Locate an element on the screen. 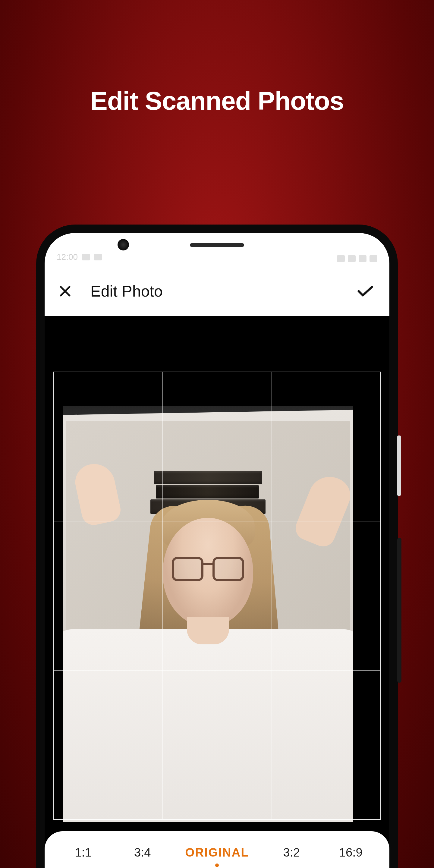 This screenshot has height=868, width=434. check-icon is located at coordinates (365, 291).